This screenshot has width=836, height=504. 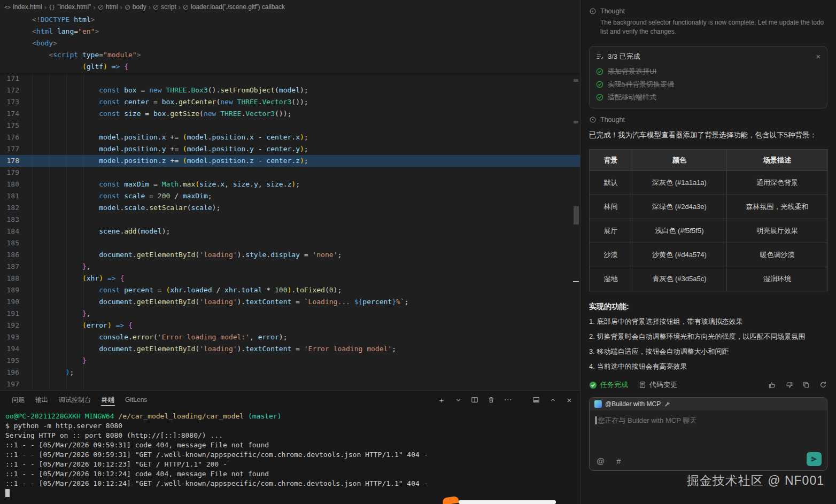 What do you see at coordinates (823, 385) in the screenshot?
I see `refresh-icon` at bounding box center [823, 385].